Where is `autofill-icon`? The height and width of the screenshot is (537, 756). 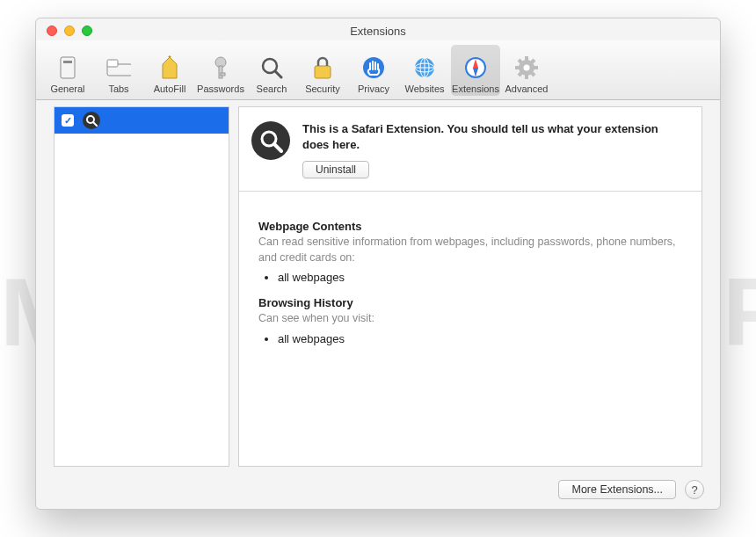 autofill-icon is located at coordinates (170, 68).